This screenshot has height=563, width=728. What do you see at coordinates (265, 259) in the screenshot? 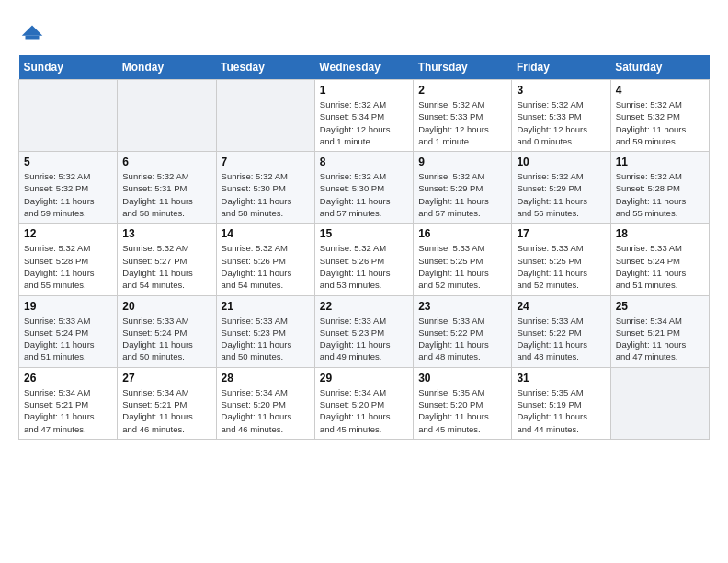
I see `calendar-cell: 14Sunrise: 5:32 AMSunset: 5:26 PMDayligh…` at bounding box center [265, 259].